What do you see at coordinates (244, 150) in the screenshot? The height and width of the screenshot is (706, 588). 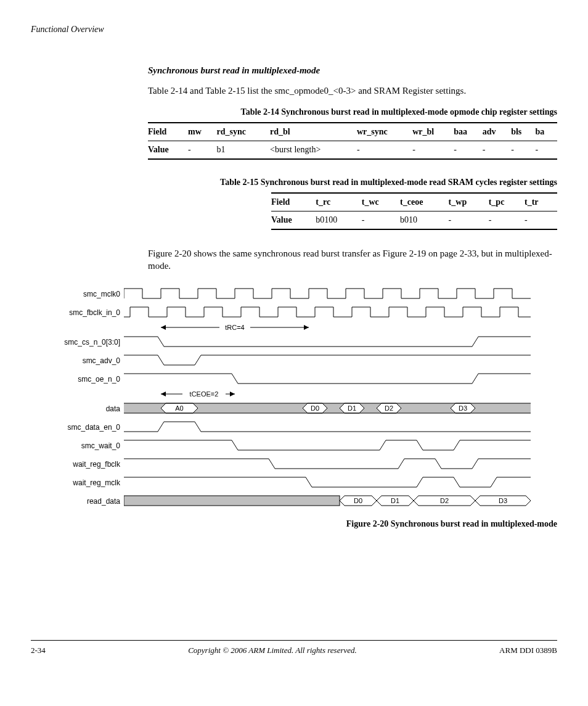 I see `table-14-val: b1` at bounding box center [244, 150].